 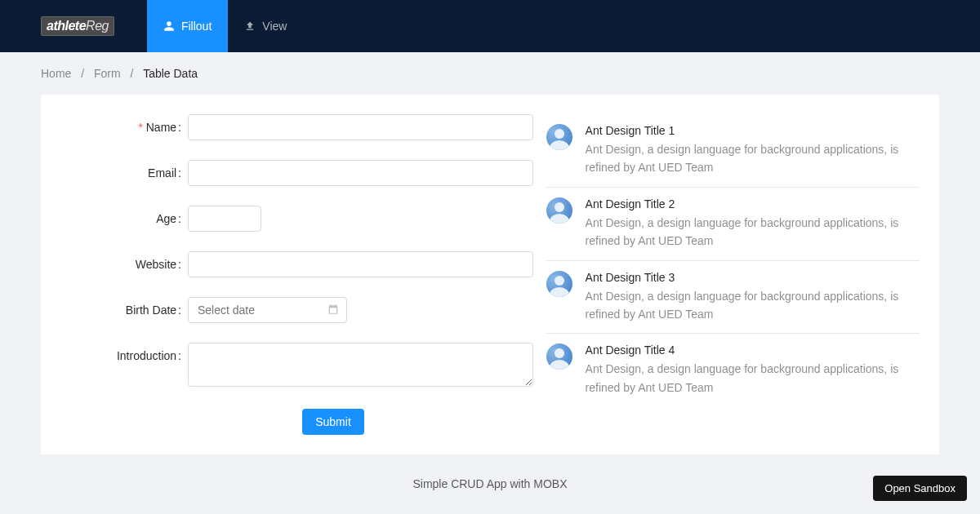 What do you see at coordinates (196, 26) in the screenshot?
I see `nav-label: Fillout` at bounding box center [196, 26].